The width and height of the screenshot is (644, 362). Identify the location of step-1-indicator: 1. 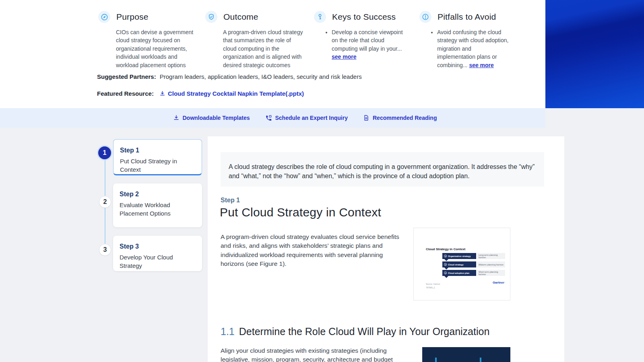
(105, 153).